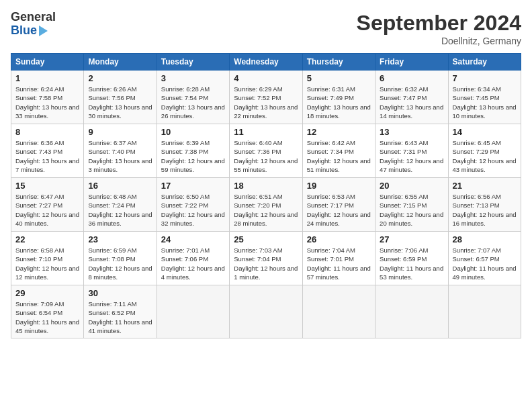  What do you see at coordinates (404, 142) in the screenshot?
I see `sunrise-label: Sunrise: 6:43 AM` at bounding box center [404, 142].